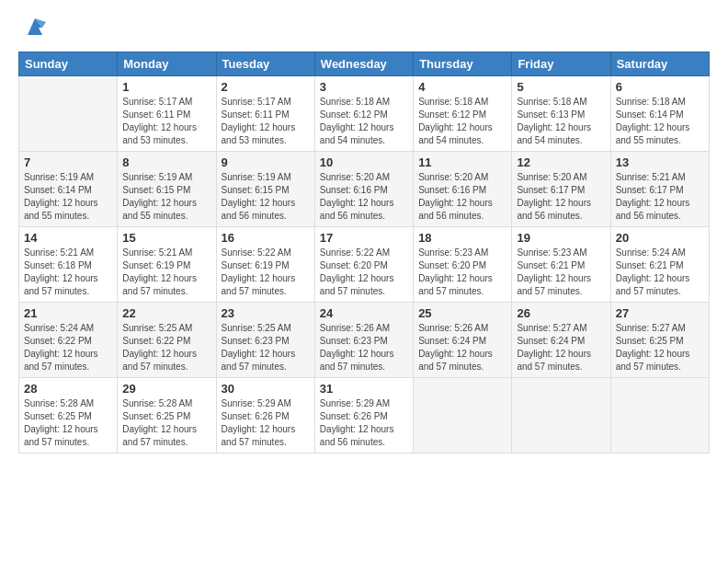  What do you see at coordinates (561, 162) in the screenshot?
I see `day-number: 12` at bounding box center [561, 162].